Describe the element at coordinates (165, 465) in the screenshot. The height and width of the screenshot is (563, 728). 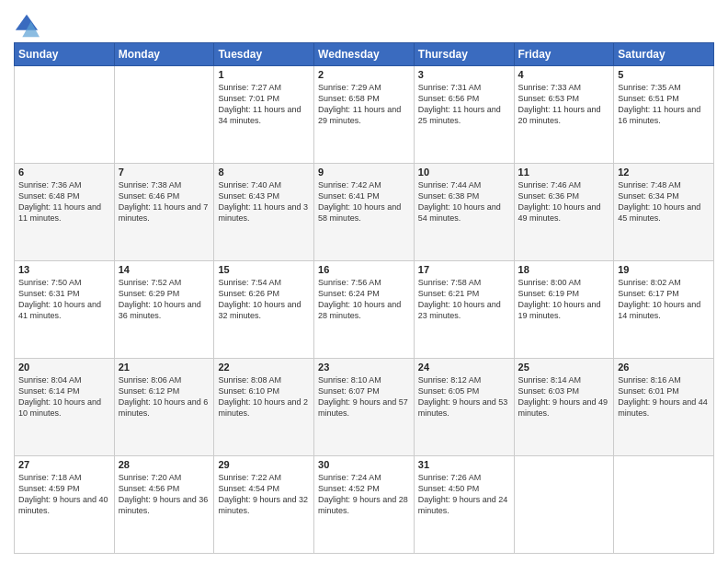
I see `day-number: 28` at that location.